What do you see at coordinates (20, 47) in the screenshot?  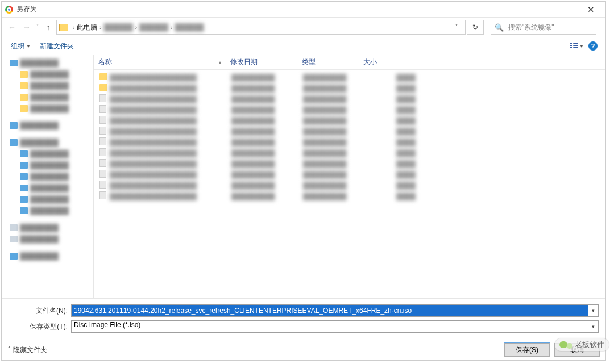 I see `organize-button: 组织 ▼` at bounding box center [20, 47].